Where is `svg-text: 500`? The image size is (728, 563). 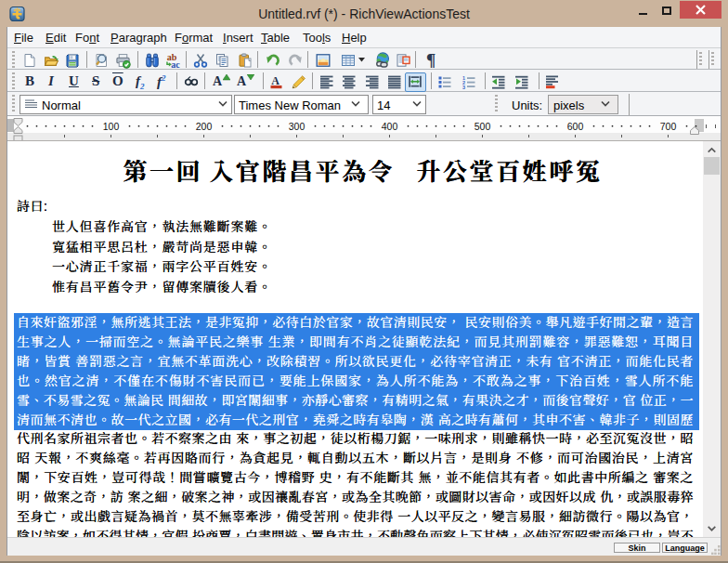 svg-text: 500 is located at coordinates (483, 126).